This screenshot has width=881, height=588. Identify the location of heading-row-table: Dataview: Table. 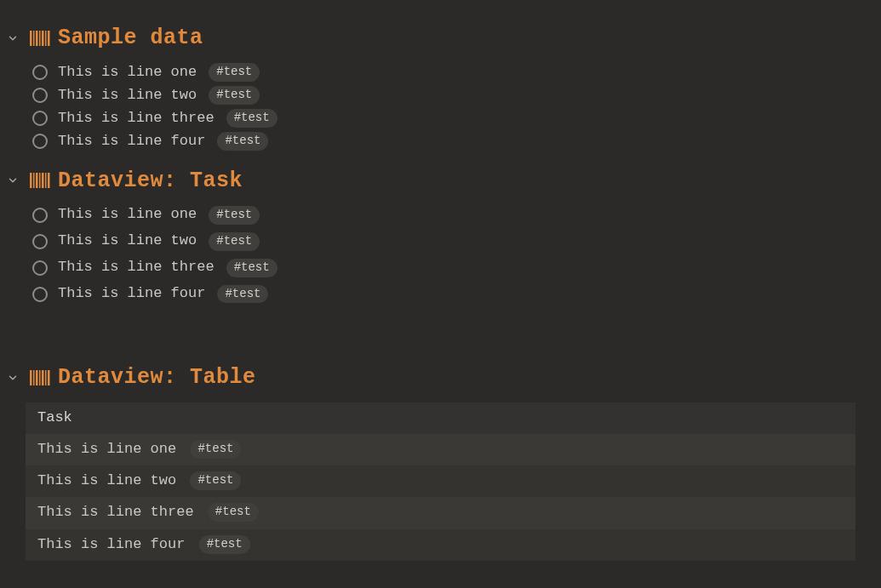
(441, 378).